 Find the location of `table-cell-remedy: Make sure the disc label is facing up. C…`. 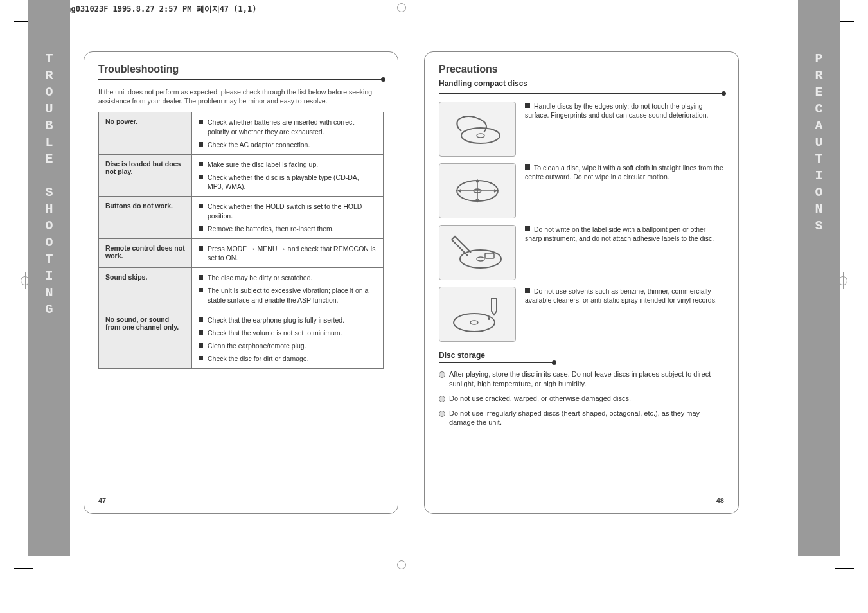

table-cell-remedy: Make sure the disc label is facing up. C… is located at coordinates (288, 175).